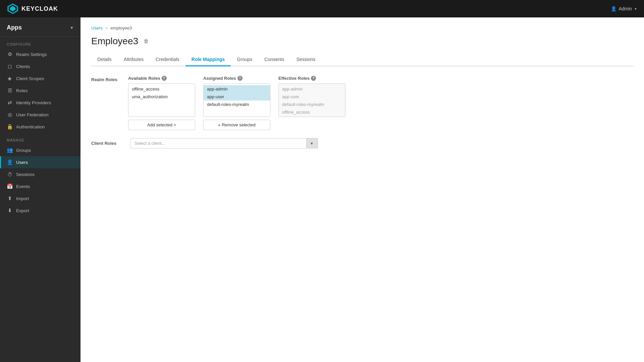 The image size is (644, 362). I want to click on sessions-icon: ⏱, so click(10, 174).